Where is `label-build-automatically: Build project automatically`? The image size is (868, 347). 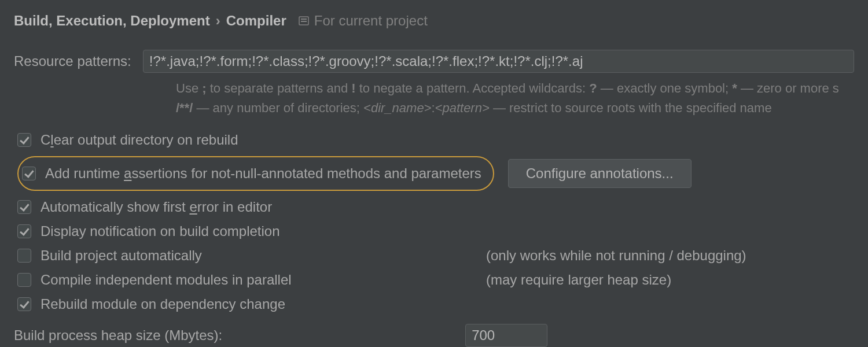
label-build-automatically: Build project automatically is located at coordinates (122, 256).